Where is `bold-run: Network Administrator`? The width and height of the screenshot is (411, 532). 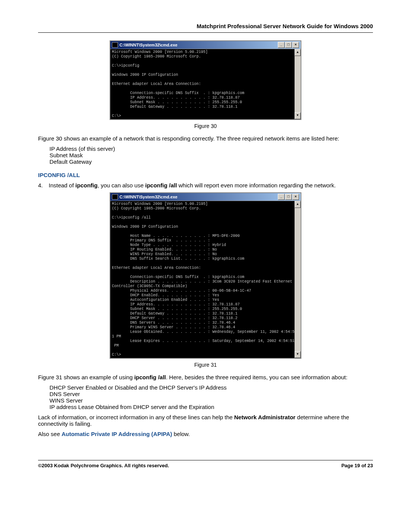 bold-run: Network Administrator is located at coordinates (265, 417).